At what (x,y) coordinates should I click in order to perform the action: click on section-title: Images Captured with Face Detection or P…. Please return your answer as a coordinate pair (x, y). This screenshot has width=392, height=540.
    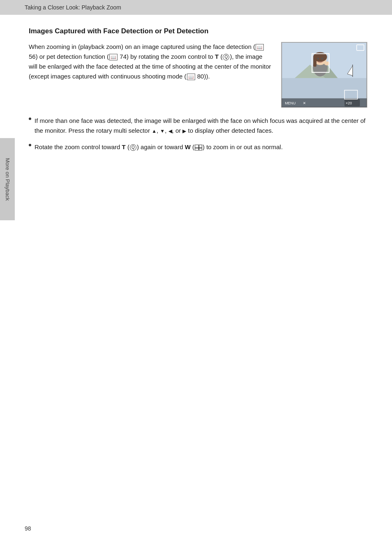
    Looking at the image, I should click on (198, 31).